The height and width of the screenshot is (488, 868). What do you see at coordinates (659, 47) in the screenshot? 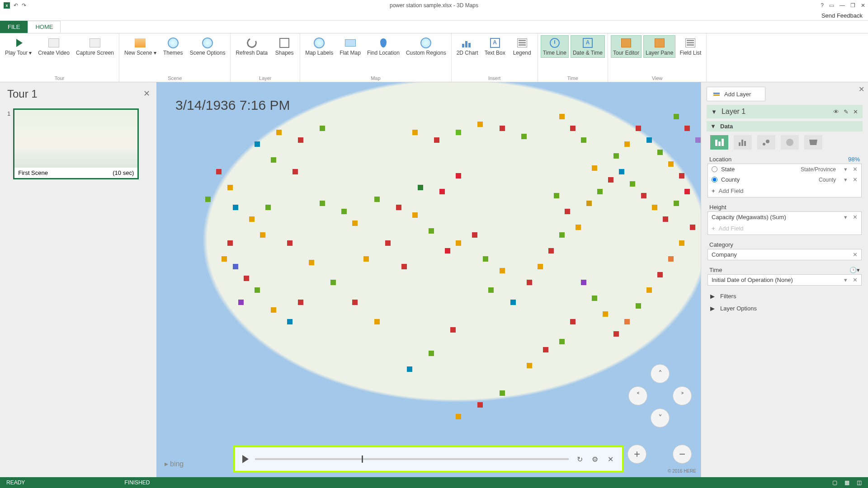
I see `layer-pane-button: Layer Pane` at bounding box center [659, 47].